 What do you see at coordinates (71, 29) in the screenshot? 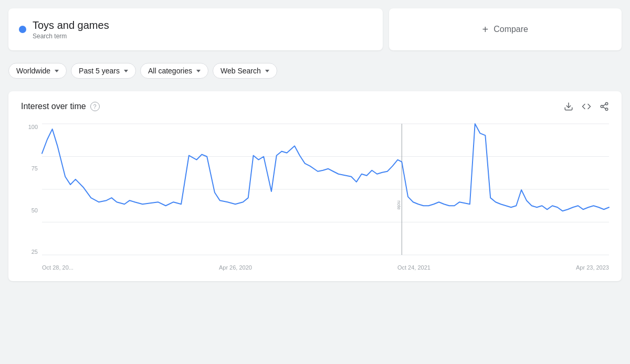
I see `search-term-text: Toys and games Search term` at bounding box center [71, 29].